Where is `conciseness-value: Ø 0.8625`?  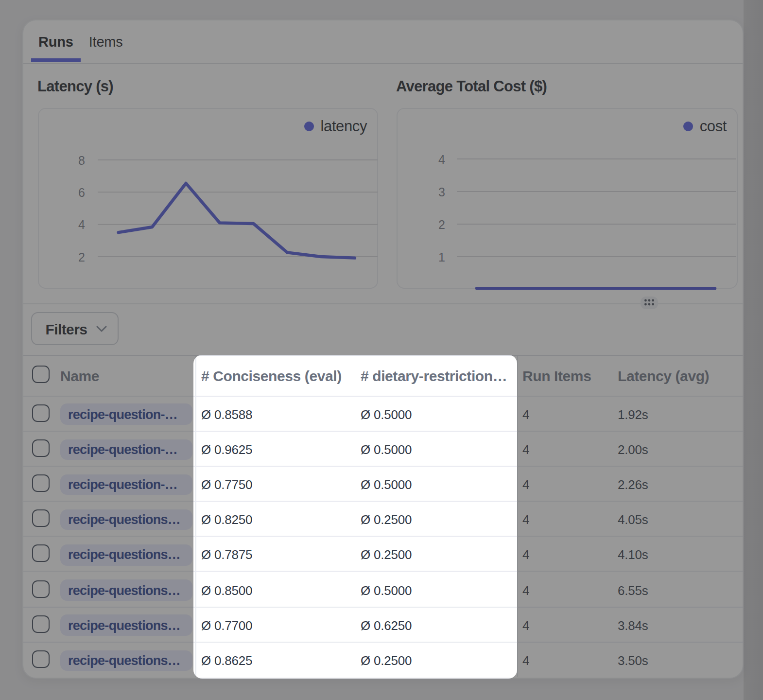 conciseness-value: Ø 0.8625 is located at coordinates (276, 660).